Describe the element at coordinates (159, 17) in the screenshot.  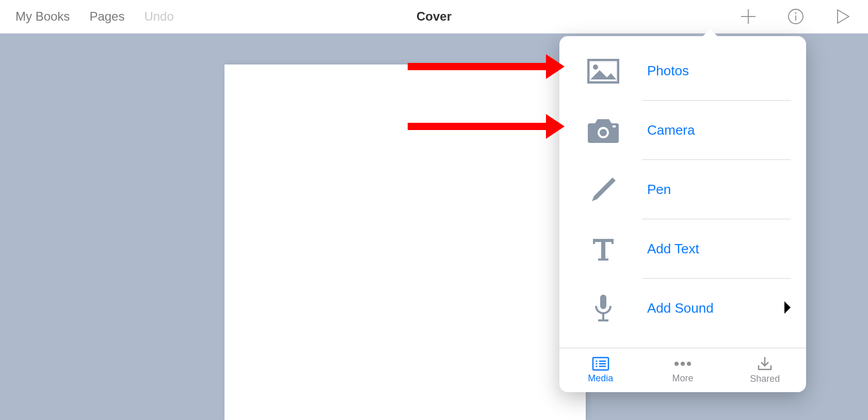
I see `undo-button: Undo` at that location.